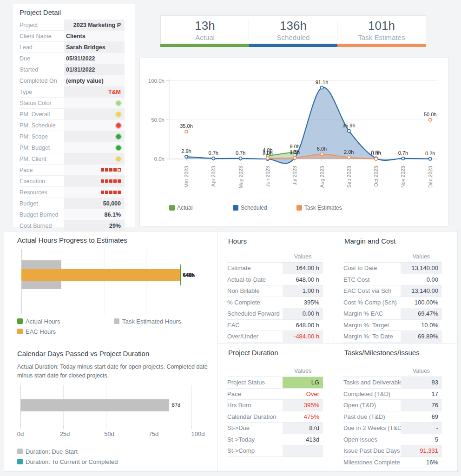 The width and height of the screenshot is (461, 476). Describe the element at coordinates (189, 275) in the screenshot. I see `marker-value-label: 648h` at that location.